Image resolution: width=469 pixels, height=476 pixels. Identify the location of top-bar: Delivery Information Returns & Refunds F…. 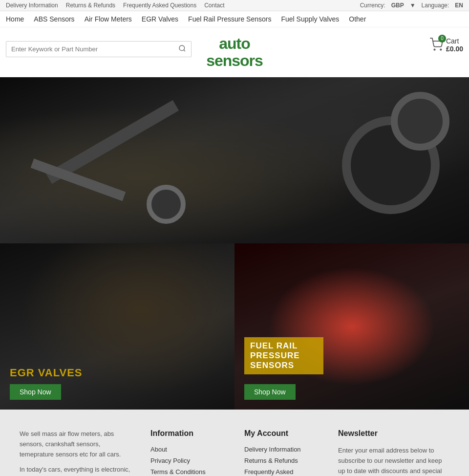
(234, 6).